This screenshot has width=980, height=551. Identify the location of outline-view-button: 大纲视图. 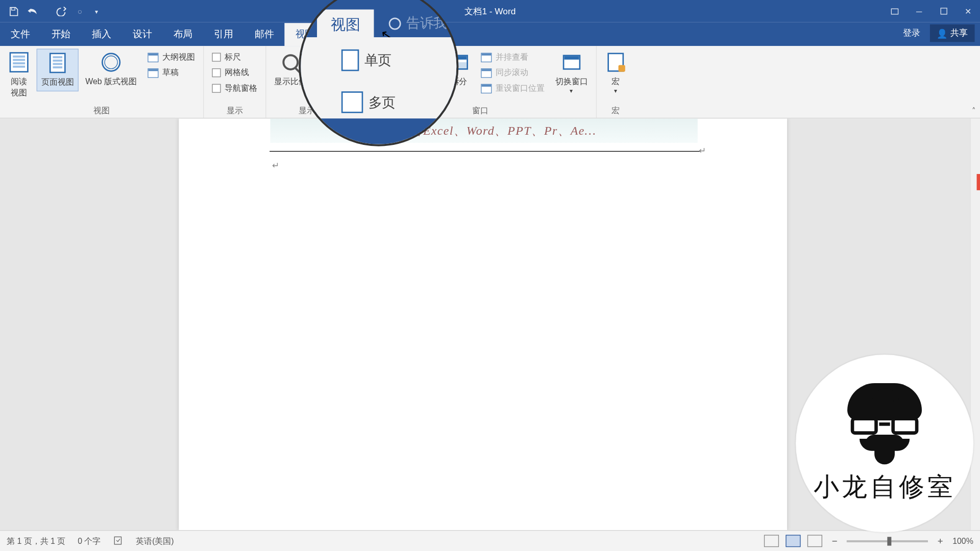
(172, 57).